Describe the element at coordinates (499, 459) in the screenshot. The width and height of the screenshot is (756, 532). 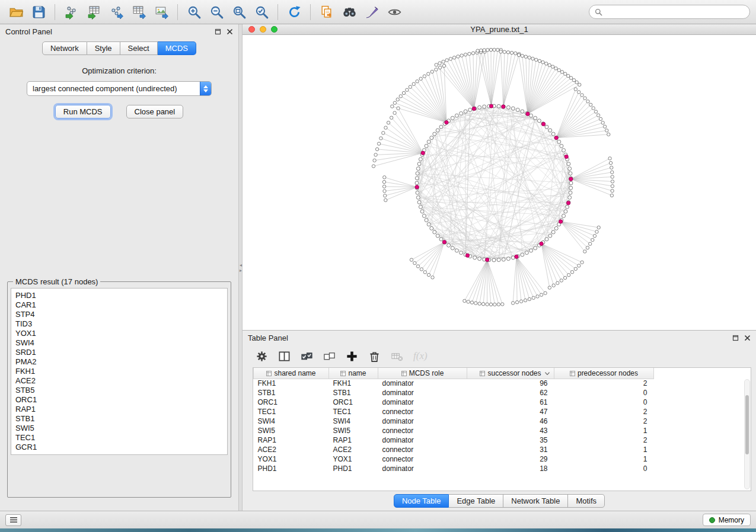
I see `table-row: YOX1YOX1connector291` at that location.